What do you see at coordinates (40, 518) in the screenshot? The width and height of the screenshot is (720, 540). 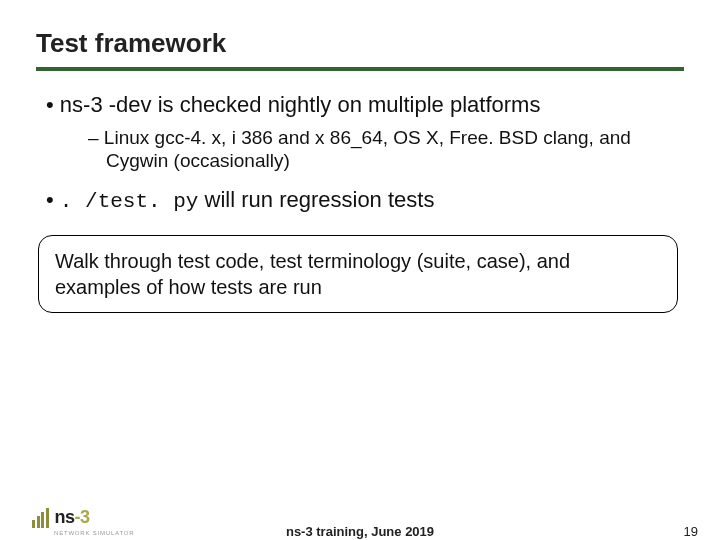 I see `logo-bars-icon` at bounding box center [40, 518].